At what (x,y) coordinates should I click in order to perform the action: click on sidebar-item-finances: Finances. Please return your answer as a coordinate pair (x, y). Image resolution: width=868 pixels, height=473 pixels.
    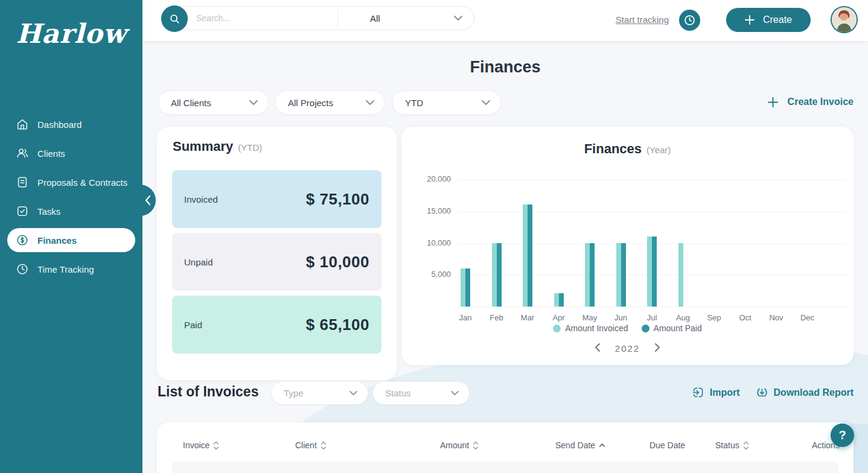
    Looking at the image, I should click on (71, 240).